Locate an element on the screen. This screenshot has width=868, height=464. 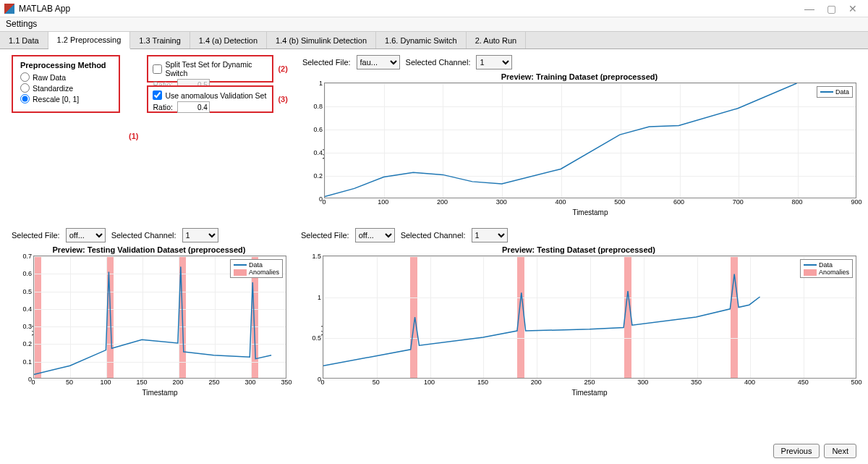
y-tick: 1.5 is located at coordinates (318, 256).